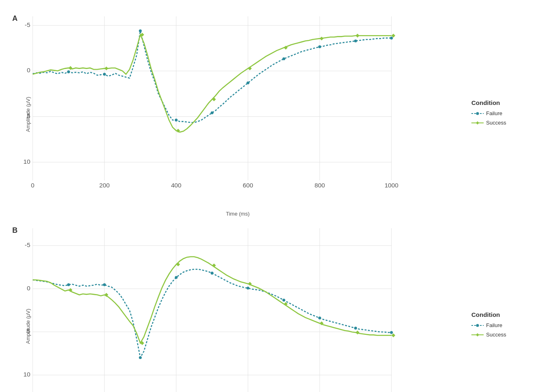 This screenshot has height=392, width=549. I want to click on dot-marker-b4, so click(176, 278).